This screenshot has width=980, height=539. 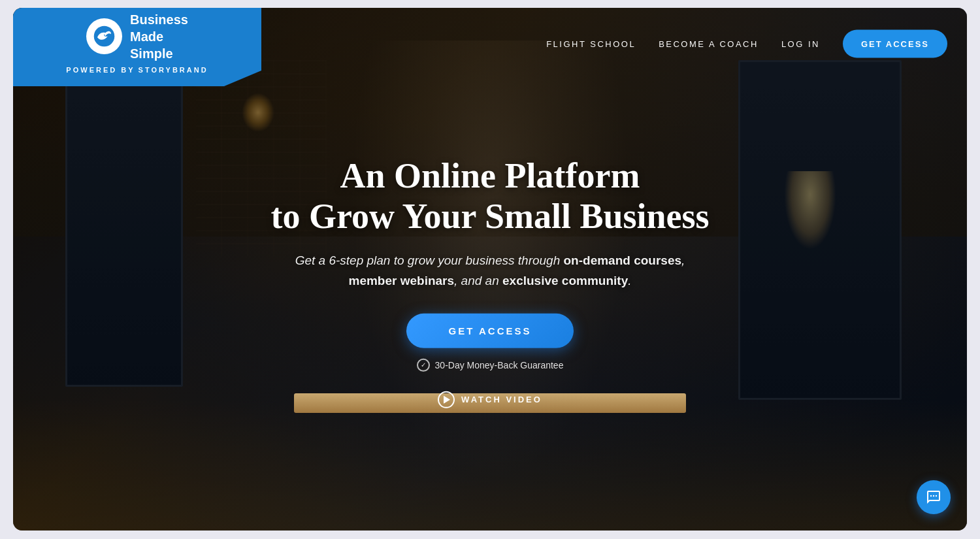 What do you see at coordinates (490, 270) in the screenshot?
I see `hero-subtitle: Get a 6-step plan to grow your business …` at bounding box center [490, 270].